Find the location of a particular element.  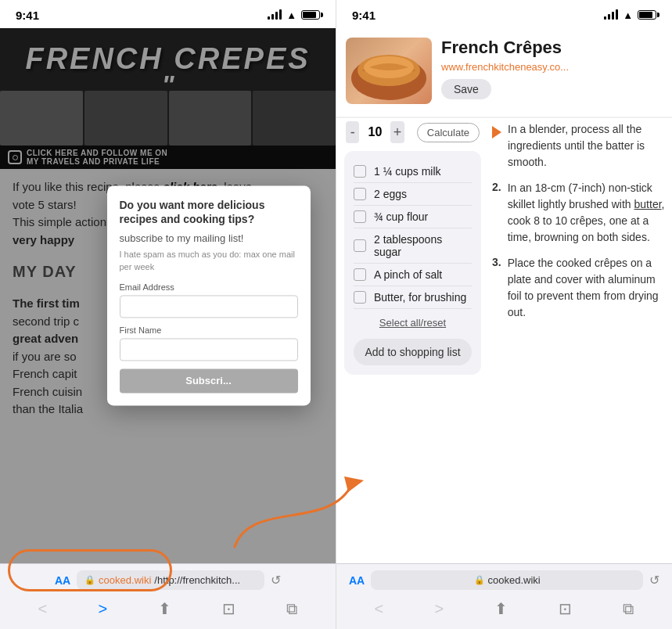

recipe-title: French Crêpes is located at coordinates (552, 48).